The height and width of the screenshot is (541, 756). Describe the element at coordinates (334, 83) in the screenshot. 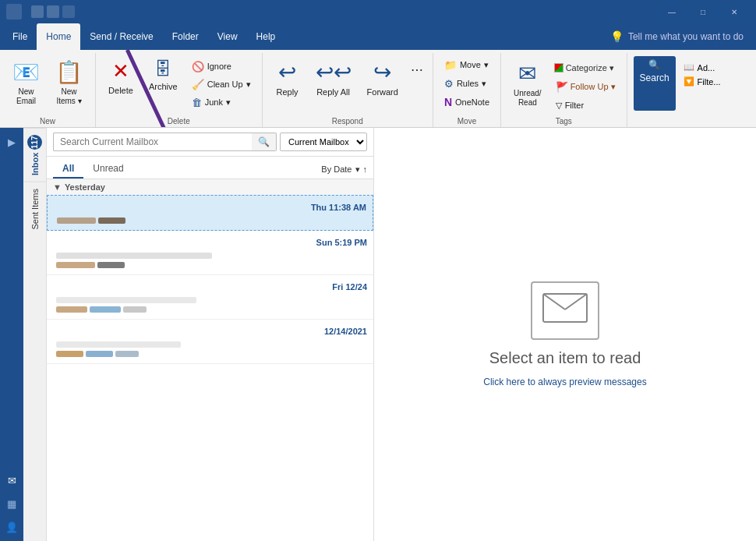

I see `reply-all-button: ↩↩ Reply All` at that location.